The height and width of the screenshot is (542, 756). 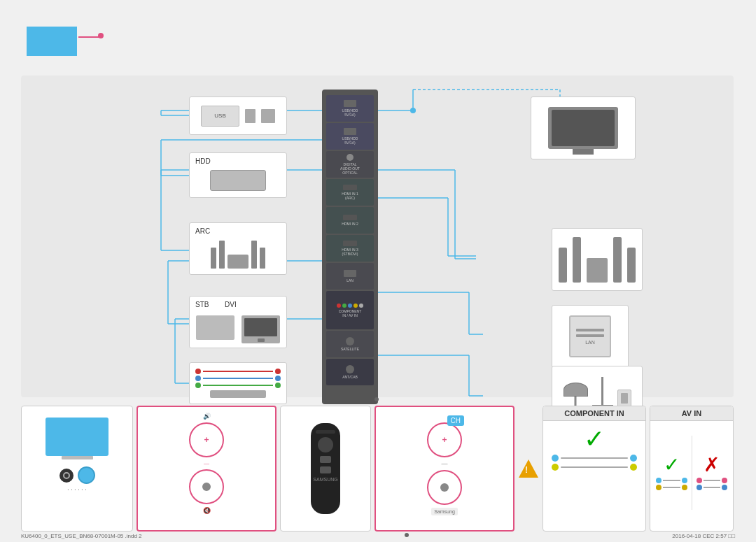 I want to click on remote-middle-btn, so click(x=326, y=459).